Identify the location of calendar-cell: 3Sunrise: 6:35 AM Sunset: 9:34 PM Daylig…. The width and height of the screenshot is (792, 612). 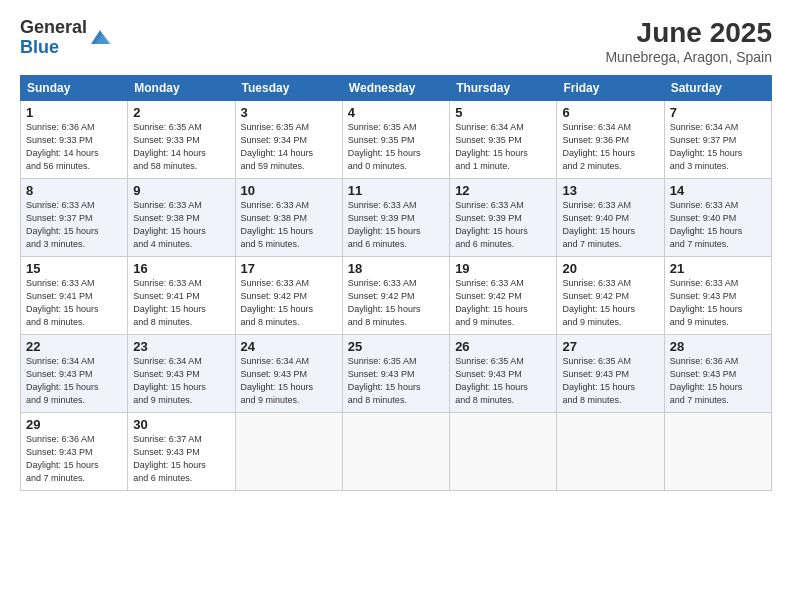
(288, 139).